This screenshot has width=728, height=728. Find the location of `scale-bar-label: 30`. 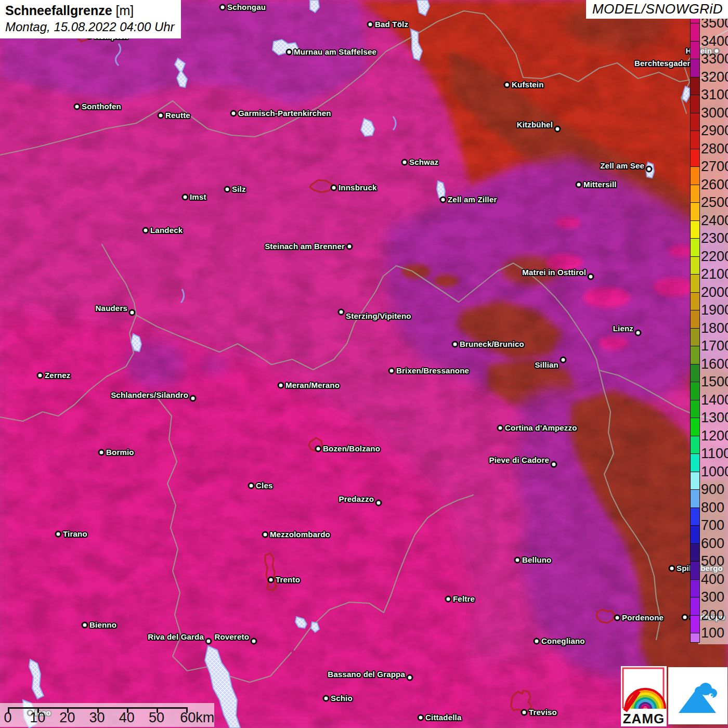

scale-bar-label: 30 is located at coordinates (97, 718).